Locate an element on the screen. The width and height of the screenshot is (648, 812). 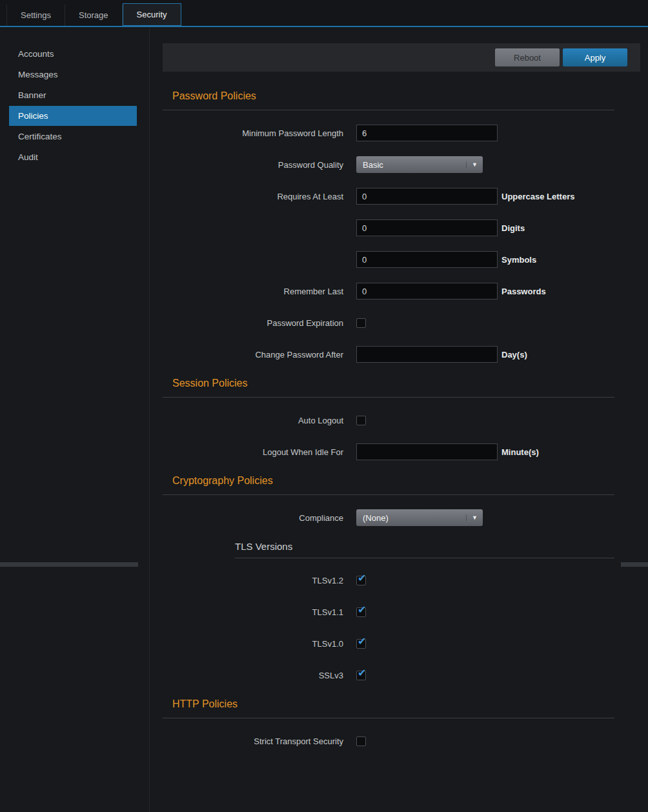
tls12-label: TLSv1.2 is located at coordinates (259, 581).